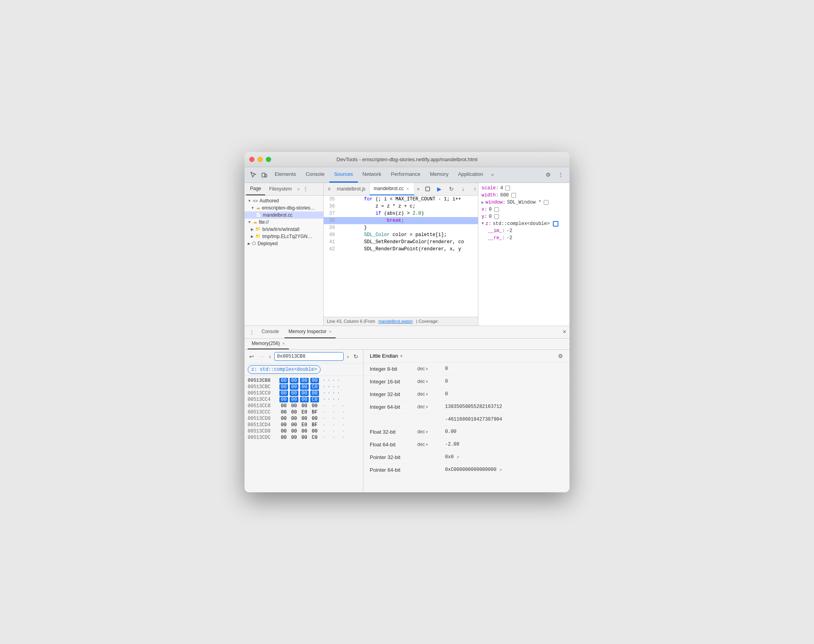  What do you see at coordinates (508, 188) in the screenshot?
I see `memory-icon-scale` at bounding box center [508, 188].